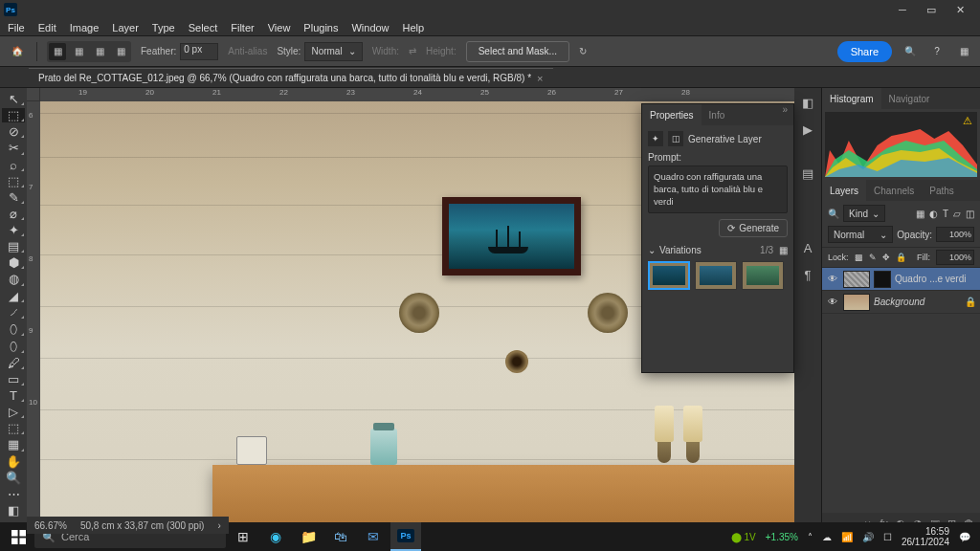 The height and width of the screenshot is (551, 980). I want to click on tab-paths: Paths, so click(942, 190).